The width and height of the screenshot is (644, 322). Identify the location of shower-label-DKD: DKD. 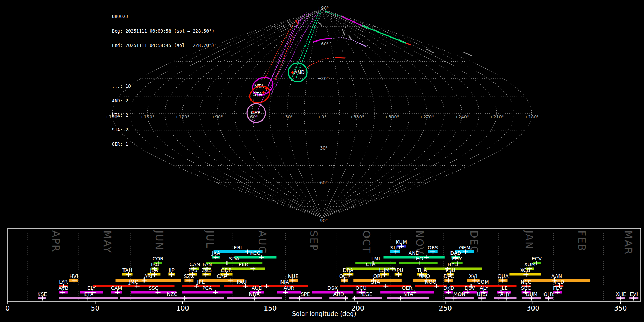
(449, 288).